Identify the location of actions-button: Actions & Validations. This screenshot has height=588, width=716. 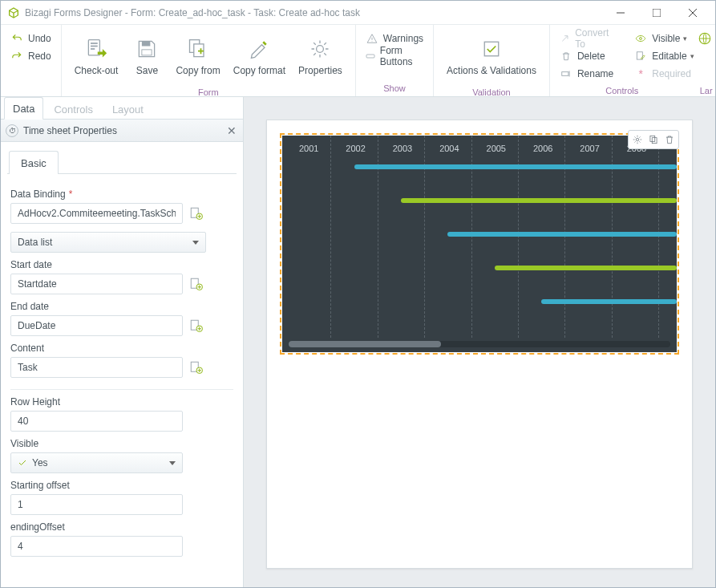
(491, 56).